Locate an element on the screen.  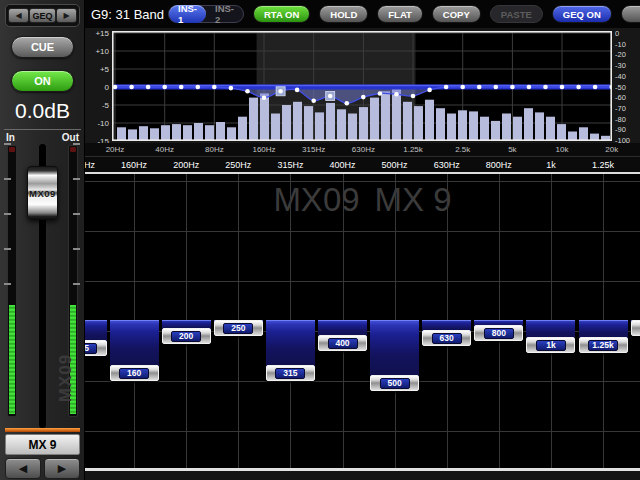
band-strip-label: 315Hz is located at coordinates (290, 165).